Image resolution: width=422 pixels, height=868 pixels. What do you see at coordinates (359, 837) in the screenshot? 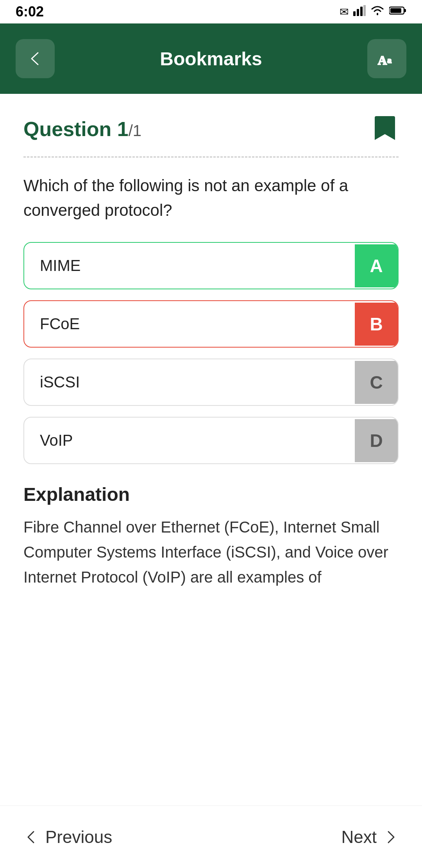
I see `next-label: Next` at bounding box center [359, 837].